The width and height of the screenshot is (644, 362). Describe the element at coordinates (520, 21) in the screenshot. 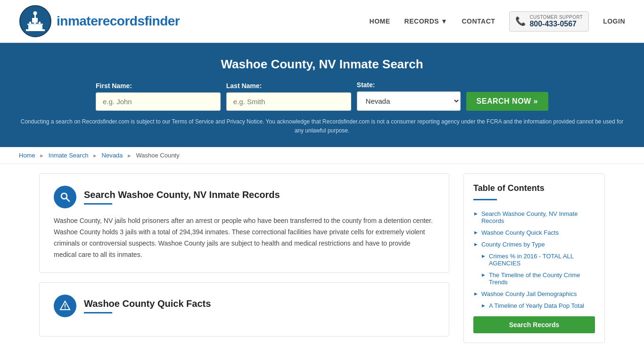

I see `headset-icon: 📞` at that location.